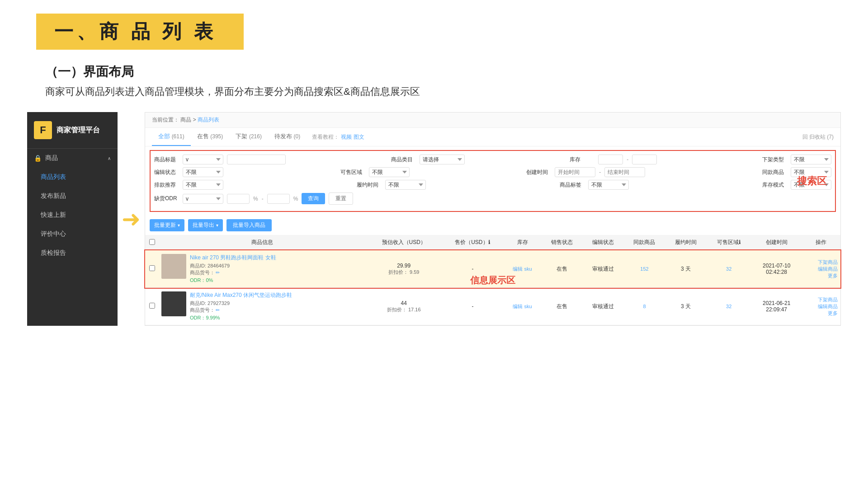 The image size is (868, 488). What do you see at coordinates (152, 268) in the screenshot?
I see `row1-select-checkbox` at bounding box center [152, 268].